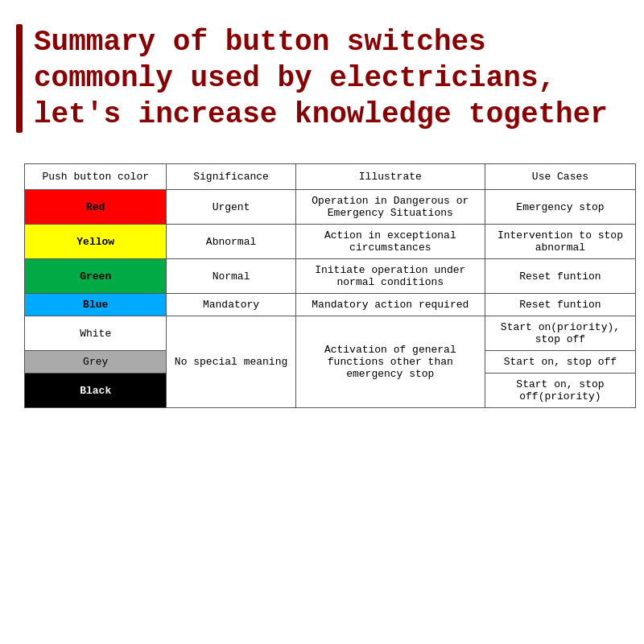  What do you see at coordinates (96, 242) in the screenshot?
I see `color-cell-yellow: Yellow` at bounding box center [96, 242].